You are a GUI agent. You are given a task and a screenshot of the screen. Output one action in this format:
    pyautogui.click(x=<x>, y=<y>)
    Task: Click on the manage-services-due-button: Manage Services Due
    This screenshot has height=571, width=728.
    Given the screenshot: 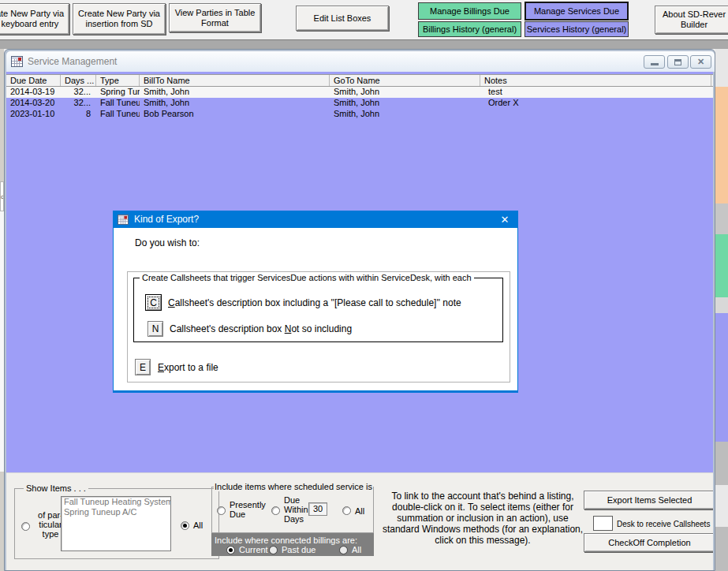 What is the action you would take?
    pyautogui.click(x=577, y=11)
    